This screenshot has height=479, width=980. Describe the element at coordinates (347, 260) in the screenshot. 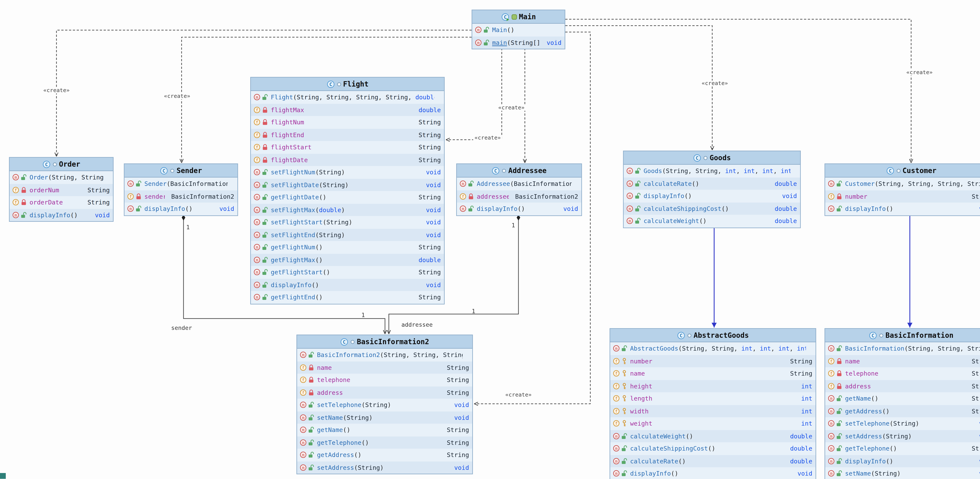

I see `method-flight-getFlightMax: mgetFlightMax()double` at that location.